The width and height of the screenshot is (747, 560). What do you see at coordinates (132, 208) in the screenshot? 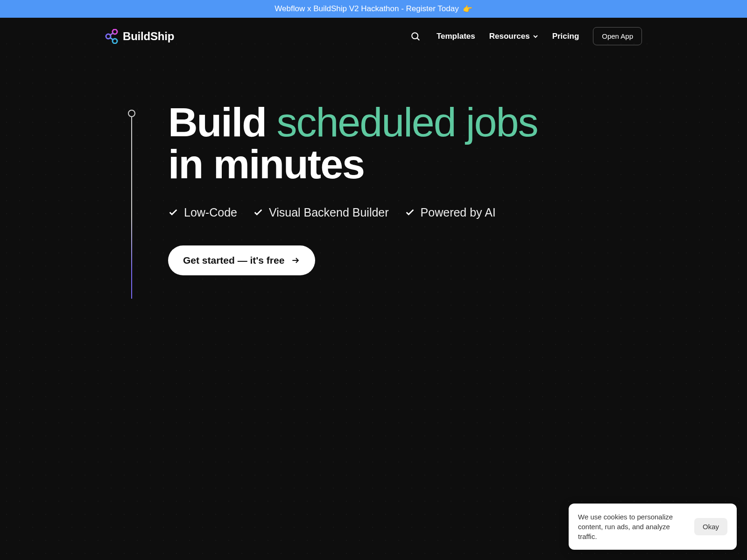
I see `timeline-line` at bounding box center [132, 208].